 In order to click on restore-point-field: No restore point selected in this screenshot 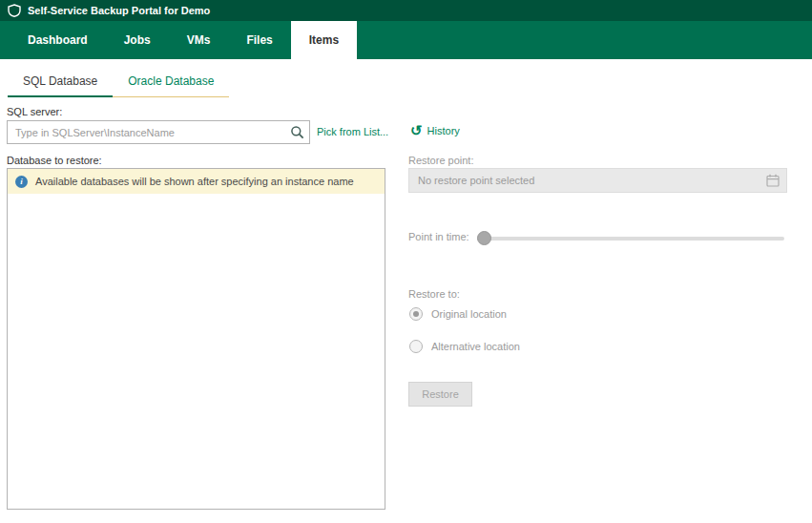, I will do `click(597, 180)`.